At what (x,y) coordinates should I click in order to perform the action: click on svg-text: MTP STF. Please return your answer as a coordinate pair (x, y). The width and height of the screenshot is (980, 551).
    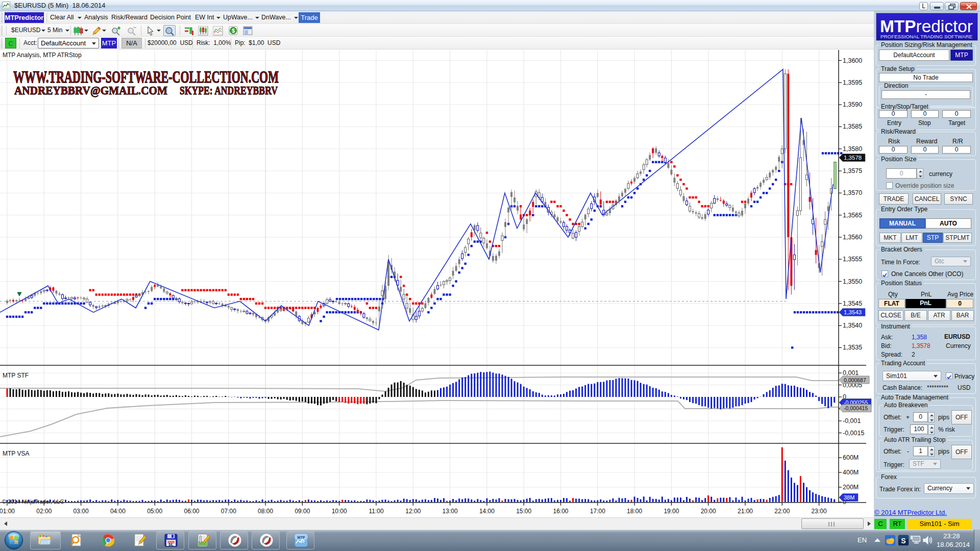
    Looking at the image, I should click on (15, 375).